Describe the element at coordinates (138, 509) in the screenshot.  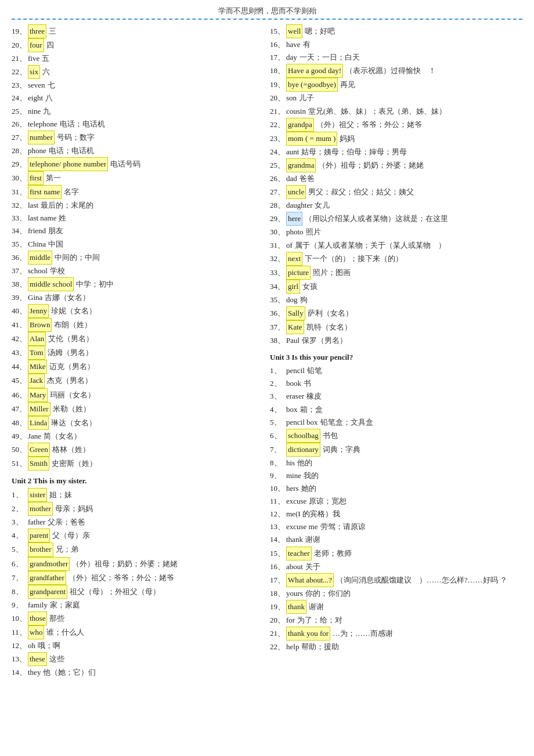
I see `list-item: 2、mother 母亲；妈妈` at that location.